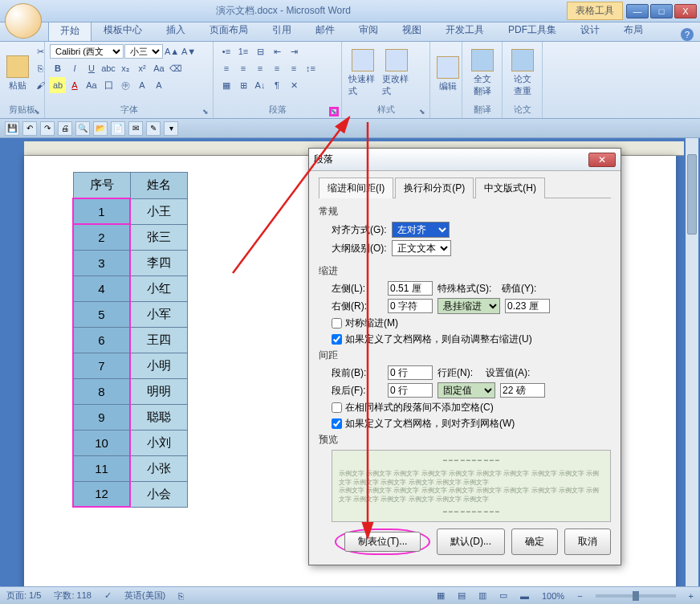 This screenshot has width=700, height=604. I want to click on sort-button: A↓, so click(260, 85).